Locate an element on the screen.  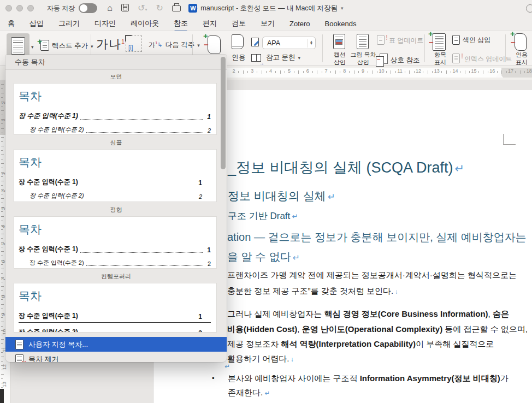
print-icon is located at coordinates (176, 9).